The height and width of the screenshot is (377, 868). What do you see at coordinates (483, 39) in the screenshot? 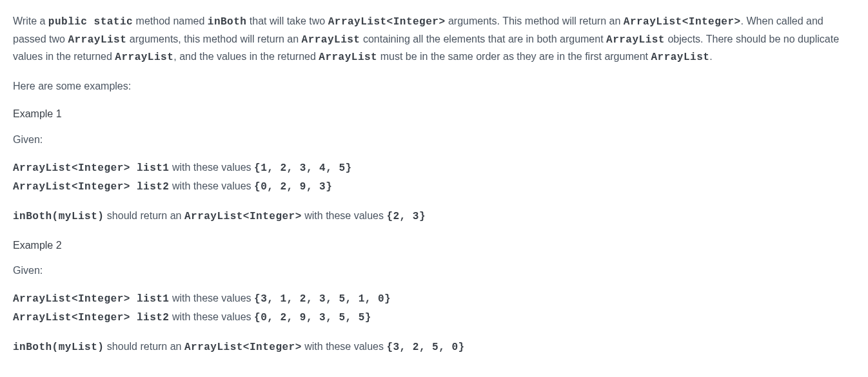
I see `text: containing all the elements that are in …` at bounding box center [483, 39].